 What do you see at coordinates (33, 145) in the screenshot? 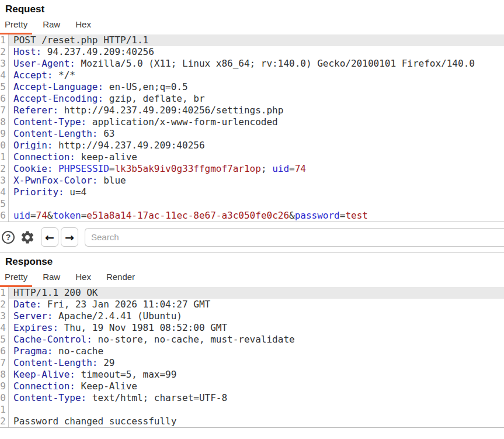
I see `token-header: Origin:` at bounding box center [33, 145].